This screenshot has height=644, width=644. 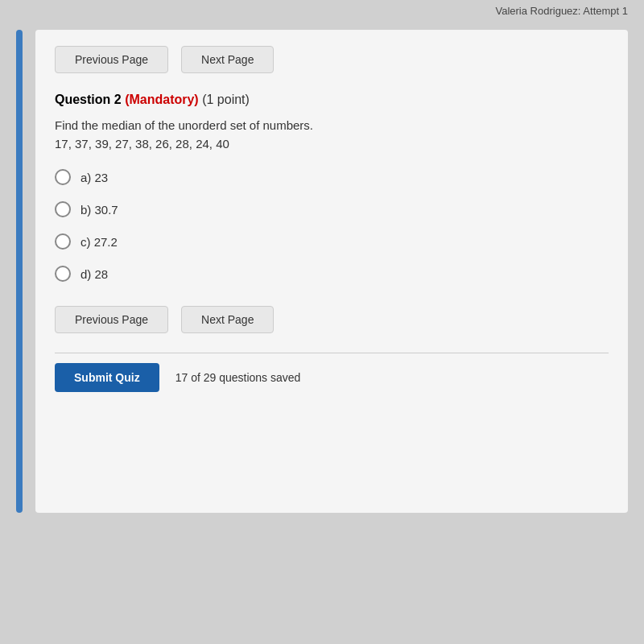 What do you see at coordinates (63, 177) in the screenshot?
I see `radio-a` at bounding box center [63, 177].